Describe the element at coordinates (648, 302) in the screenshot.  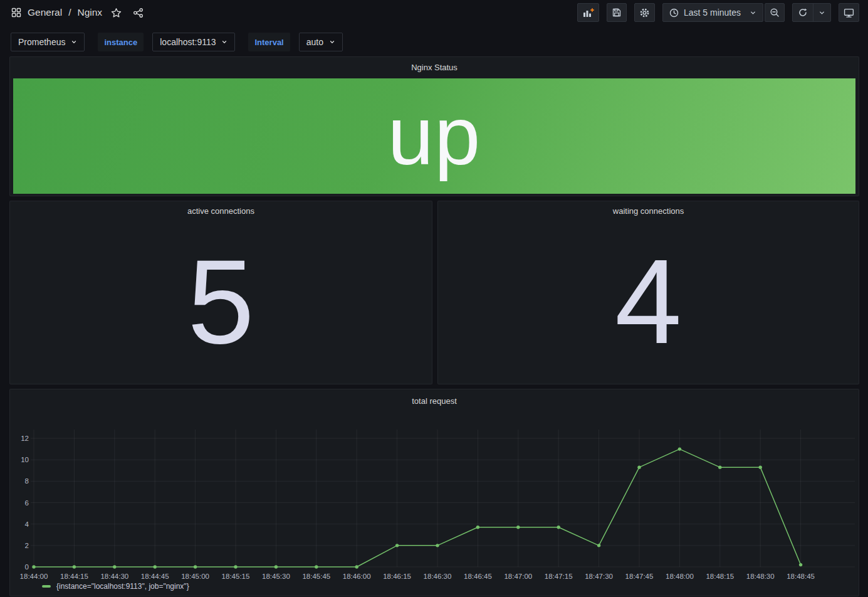
I see `waiting-connections-value: 4` at that location.